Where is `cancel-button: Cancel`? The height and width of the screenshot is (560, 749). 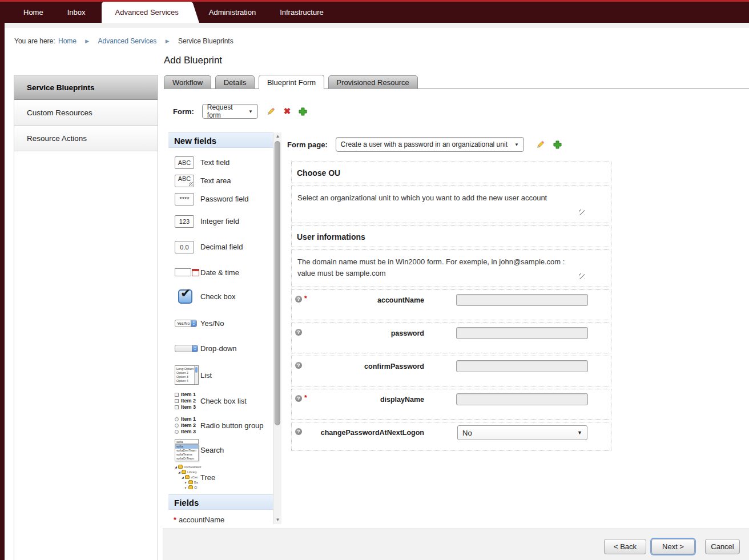
cancel-button: Cancel is located at coordinates (723, 547).